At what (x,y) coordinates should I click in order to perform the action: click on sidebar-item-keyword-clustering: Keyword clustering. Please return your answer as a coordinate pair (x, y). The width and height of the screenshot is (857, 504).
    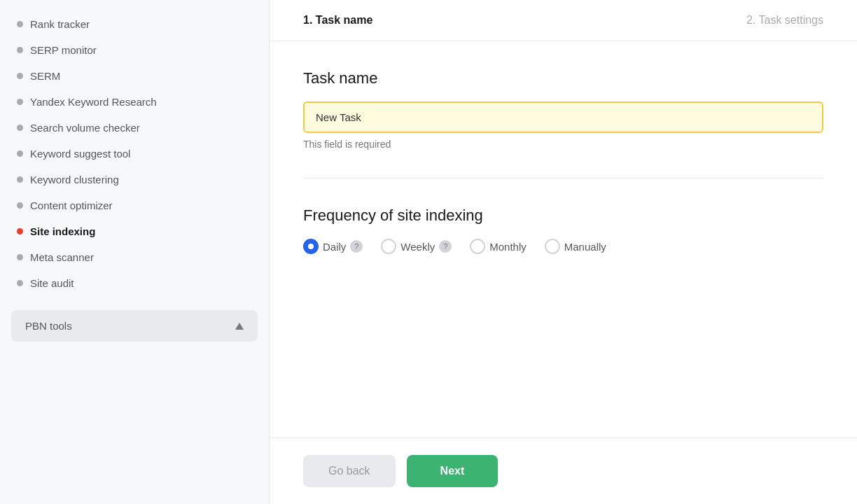
    Looking at the image, I should click on (134, 179).